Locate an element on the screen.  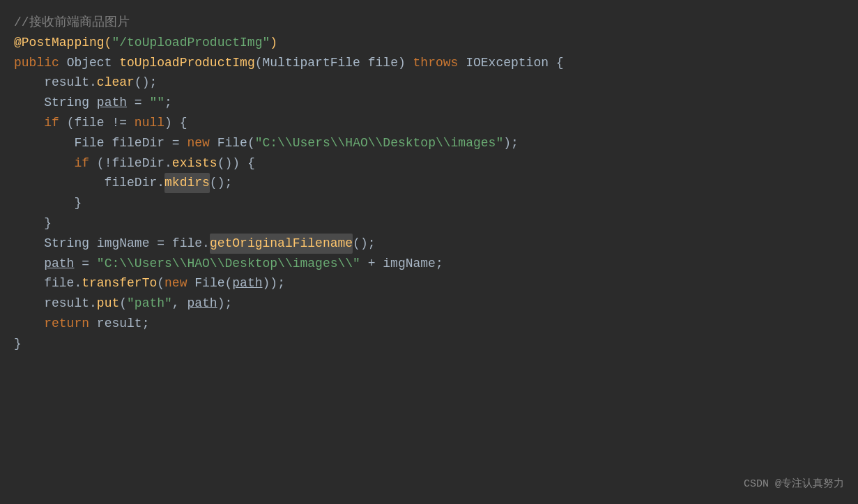
getoriginal-parens: (); is located at coordinates (364, 244).